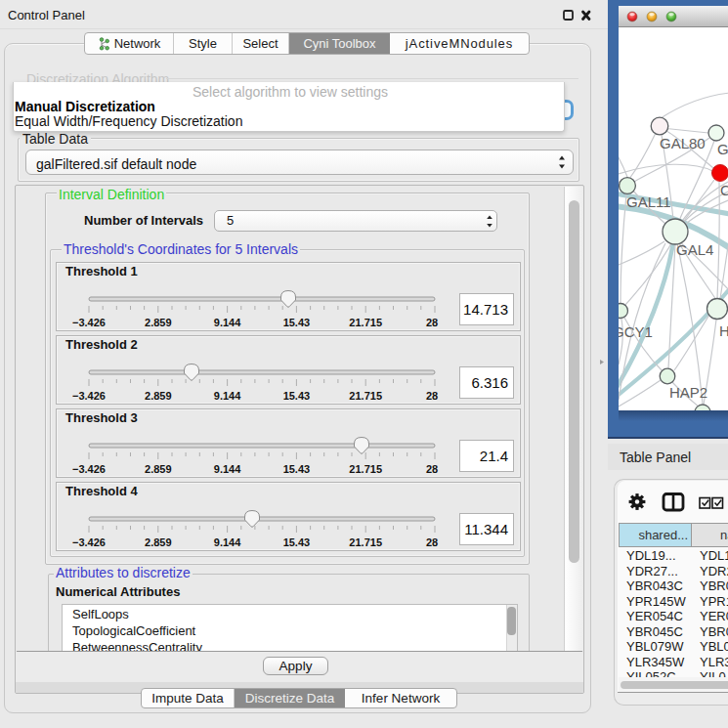 The width and height of the screenshot is (728, 728). Describe the element at coordinates (723, 149) in the screenshot. I see `svg-text: GA` at that location.